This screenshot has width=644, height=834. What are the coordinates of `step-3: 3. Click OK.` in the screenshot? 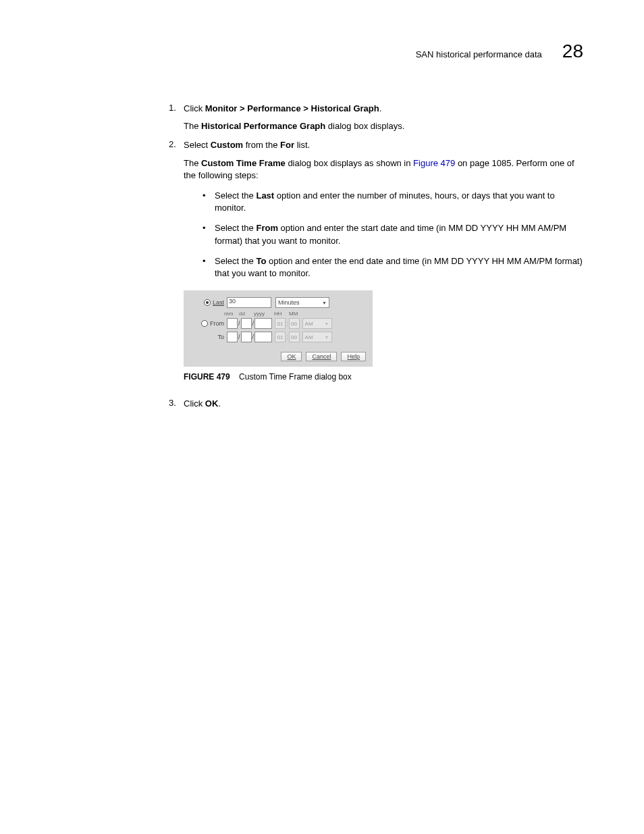 It's located at (376, 404).